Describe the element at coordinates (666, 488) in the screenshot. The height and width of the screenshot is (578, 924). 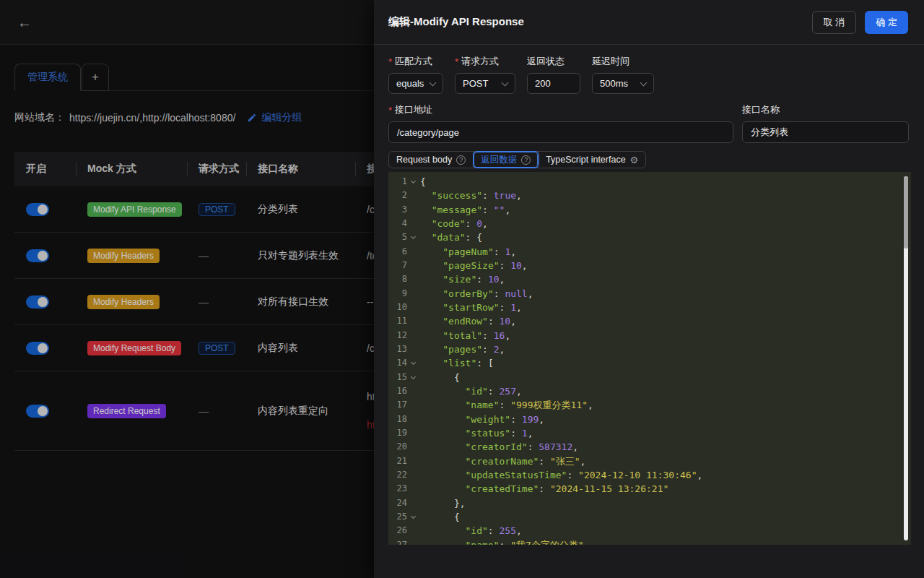
I see `code-text: "createdTime": "2024-11-15 13:26:21"` at that location.